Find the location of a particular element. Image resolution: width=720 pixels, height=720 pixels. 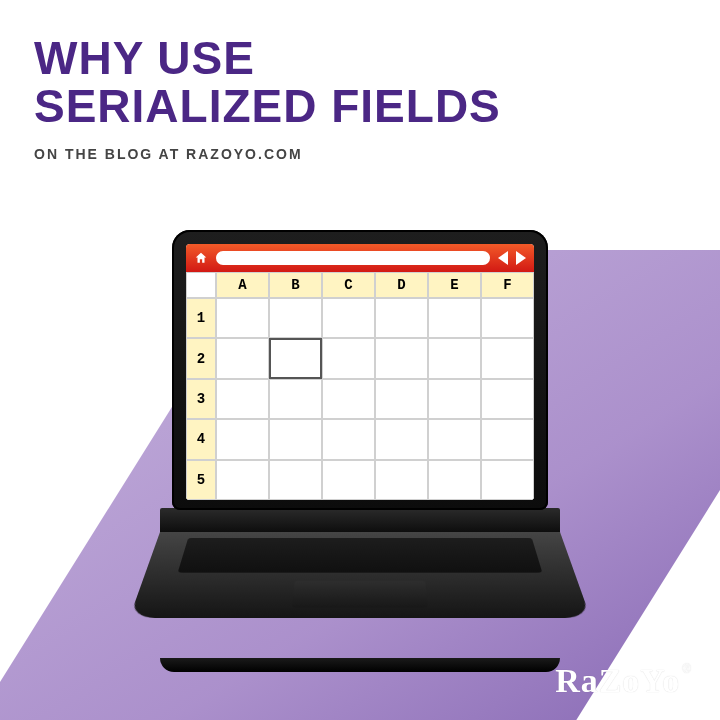

col-header-e: E is located at coordinates (454, 285).